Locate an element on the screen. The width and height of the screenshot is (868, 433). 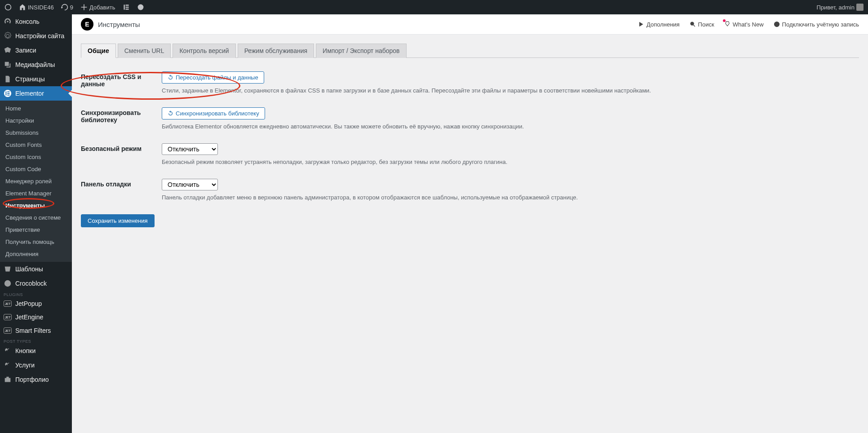
add-new-link: Добавить is located at coordinates (98, 7).